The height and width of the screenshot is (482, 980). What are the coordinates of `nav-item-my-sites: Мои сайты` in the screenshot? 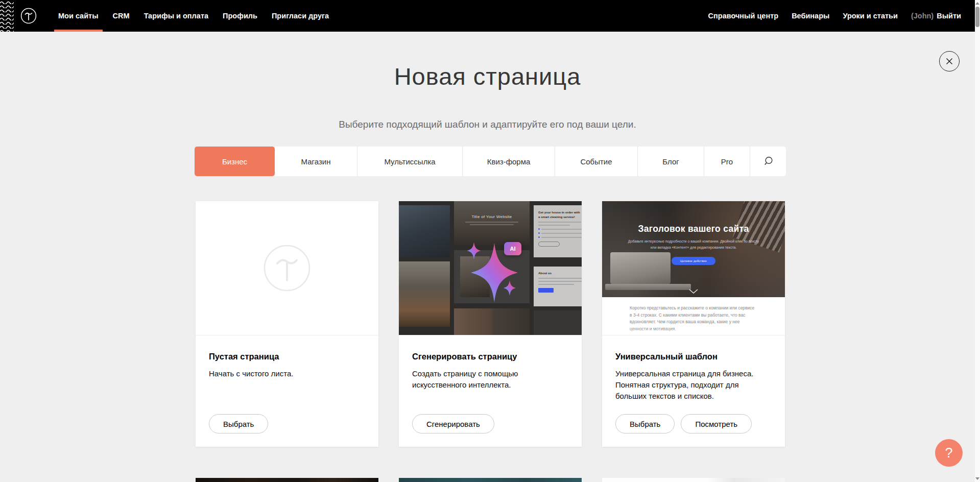 It's located at (79, 16).